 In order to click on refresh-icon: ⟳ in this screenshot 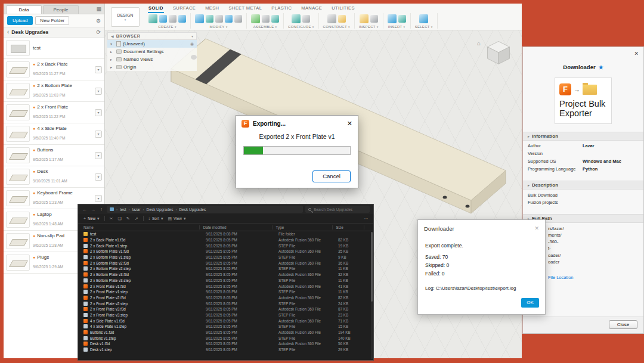, I will do `click(98, 32)`.